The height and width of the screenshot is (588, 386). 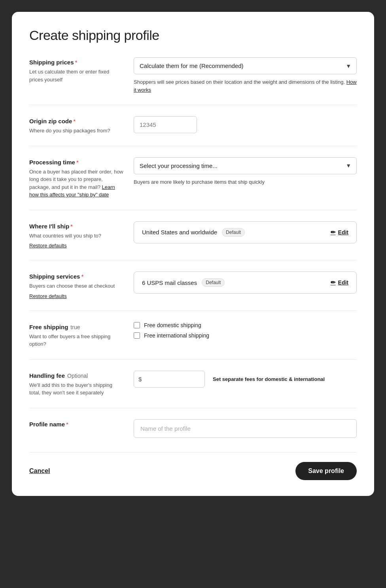 What do you see at coordinates (245, 166) in the screenshot?
I see `processing-time-select-wrapper: Select your processing time...1 business…` at bounding box center [245, 166].